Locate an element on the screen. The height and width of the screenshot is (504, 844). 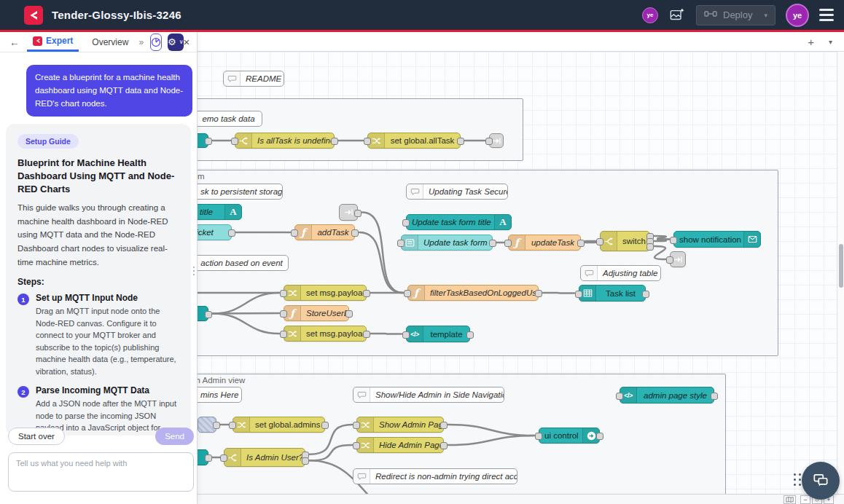
minimap-button is located at coordinates (790, 500).